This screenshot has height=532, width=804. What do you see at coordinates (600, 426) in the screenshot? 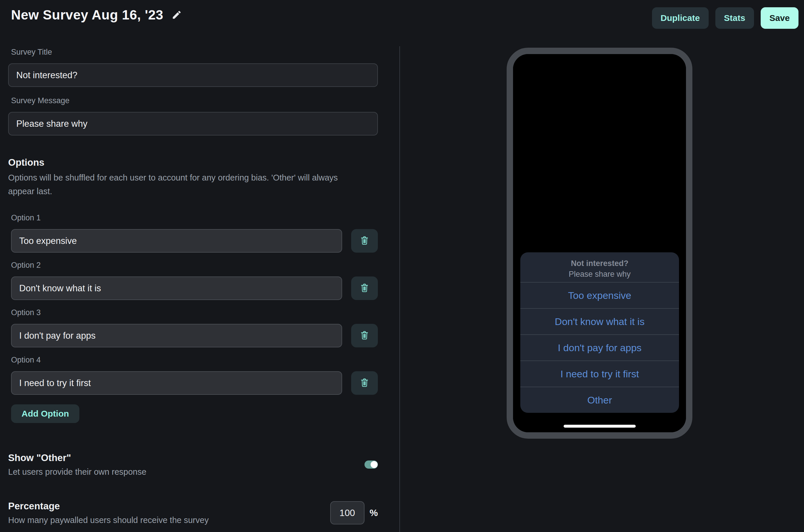
I see `home-indicator` at bounding box center [600, 426].